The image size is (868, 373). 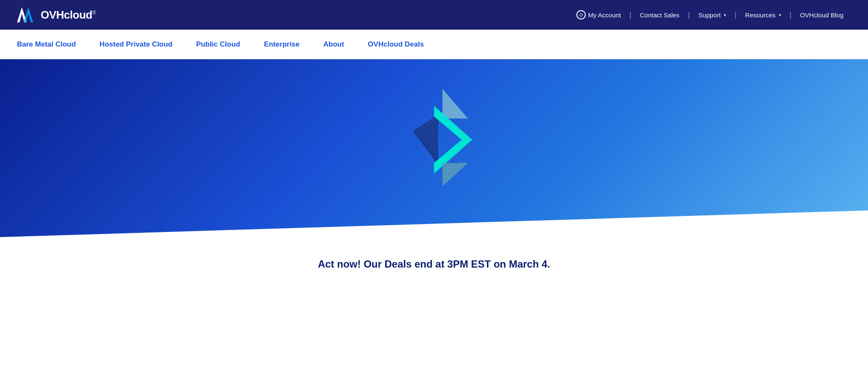 What do you see at coordinates (434, 264) in the screenshot?
I see `deal-text: Act now! Our Deals end at 3PM EST on Mar…` at bounding box center [434, 264].